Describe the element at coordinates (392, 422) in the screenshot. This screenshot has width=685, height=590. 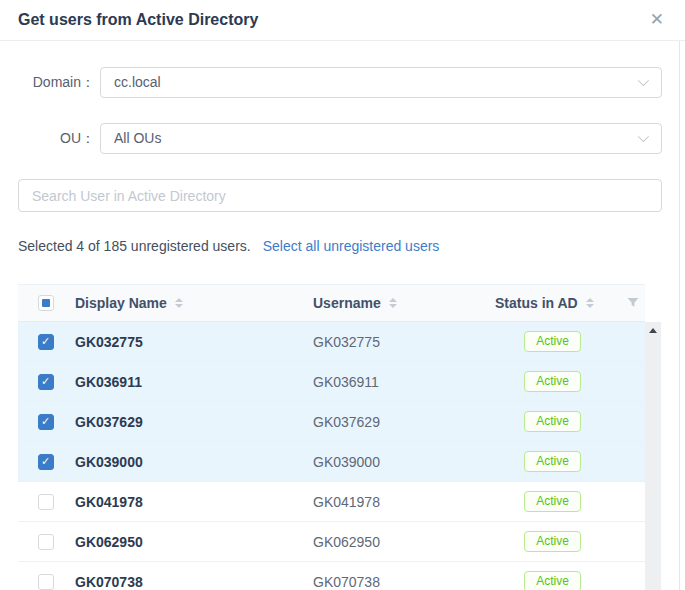
I see `username-cell: GK037629` at that location.